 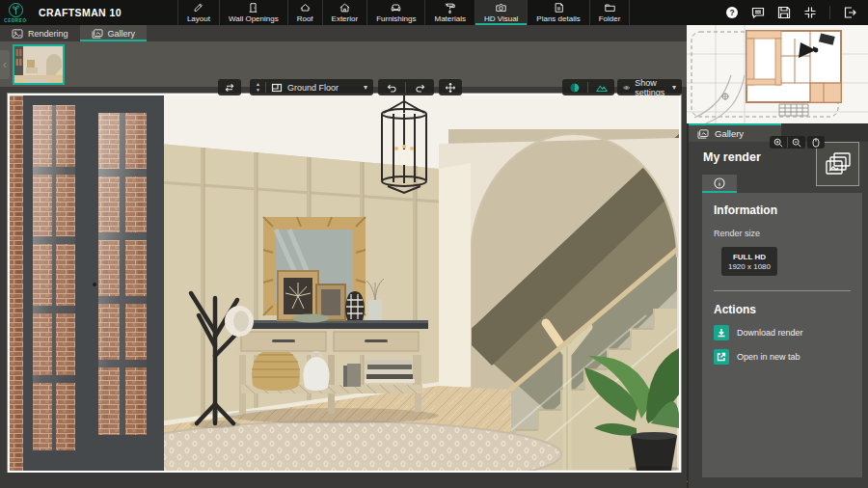 What do you see at coordinates (449, 8) in the screenshot?
I see `paint-roller-icon` at bounding box center [449, 8].